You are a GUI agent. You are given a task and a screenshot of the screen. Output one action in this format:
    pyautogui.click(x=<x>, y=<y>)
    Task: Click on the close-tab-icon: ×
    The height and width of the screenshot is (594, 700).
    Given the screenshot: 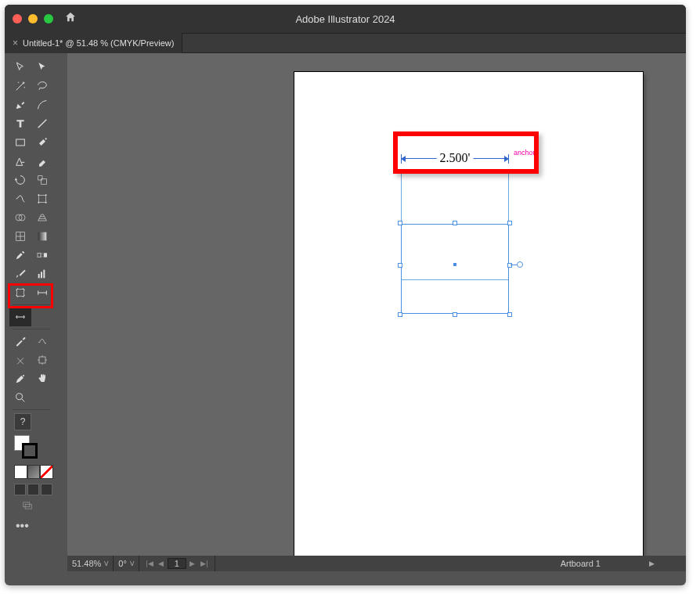 What is the action you would take?
    pyautogui.click(x=16, y=43)
    